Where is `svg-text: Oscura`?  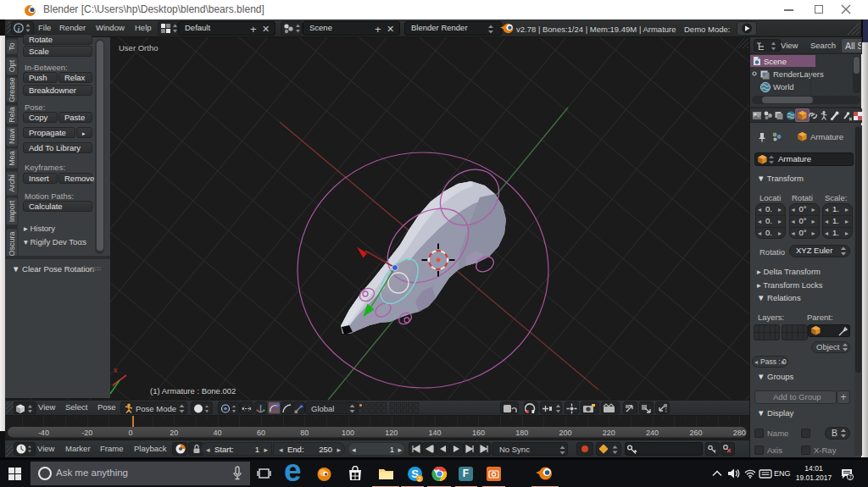
svg-text: Oscura is located at coordinates (12, 244).